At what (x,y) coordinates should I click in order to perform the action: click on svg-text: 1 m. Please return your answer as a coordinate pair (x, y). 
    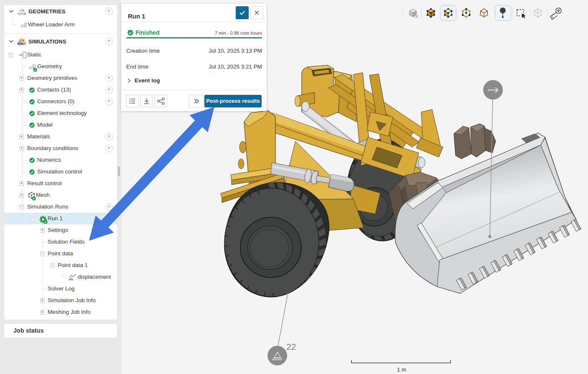
    Looking at the image, I should click on (402, 369).